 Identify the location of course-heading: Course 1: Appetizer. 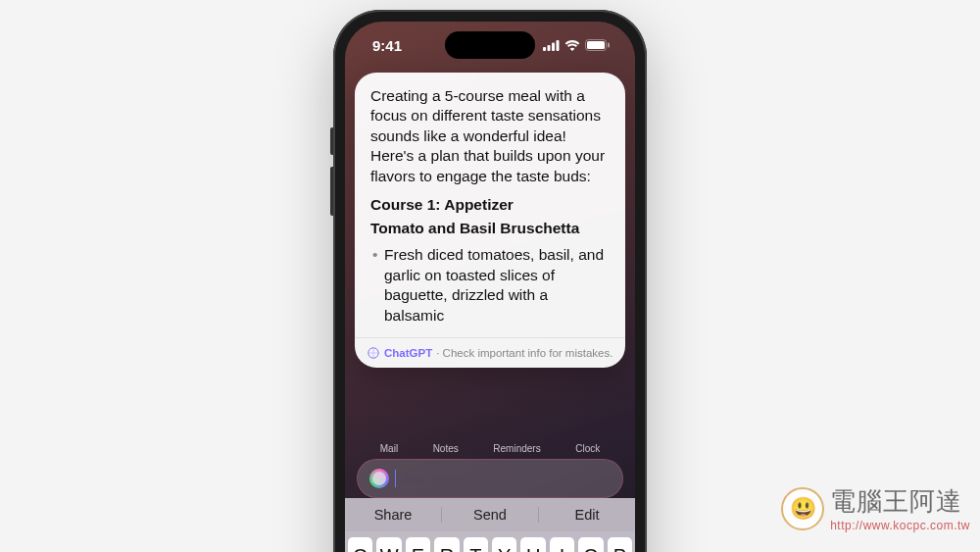
(490, 205).